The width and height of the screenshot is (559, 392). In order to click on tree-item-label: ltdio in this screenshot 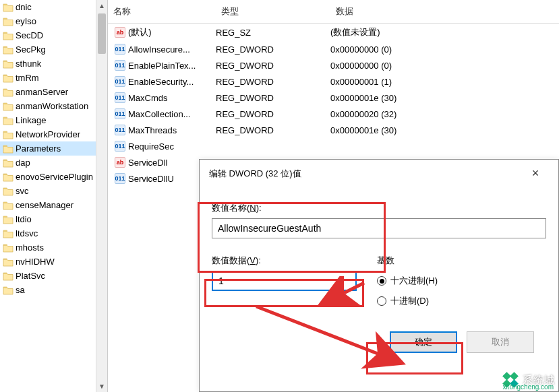, I will do `click(24, 220)`.